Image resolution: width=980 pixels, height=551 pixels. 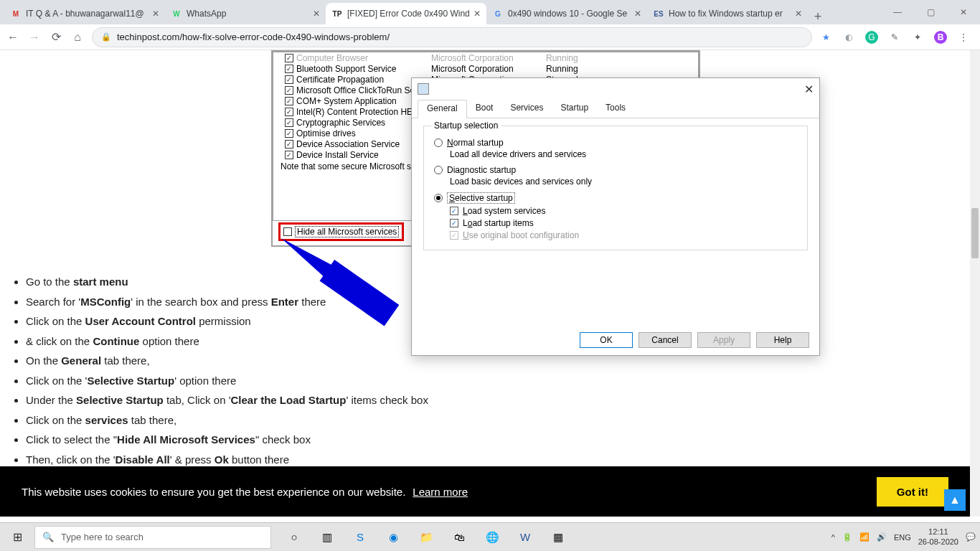 I want to click on taskbar-search: 🔍 Type here to search, so click(x=153, y=537).